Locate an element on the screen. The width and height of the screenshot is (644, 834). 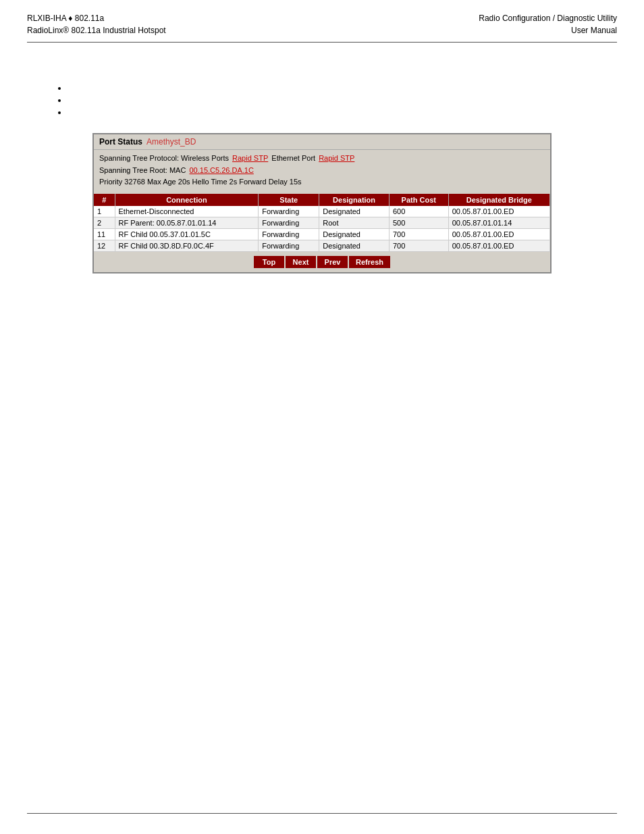
cell-num: 1 is located at coordinates (104, 212).